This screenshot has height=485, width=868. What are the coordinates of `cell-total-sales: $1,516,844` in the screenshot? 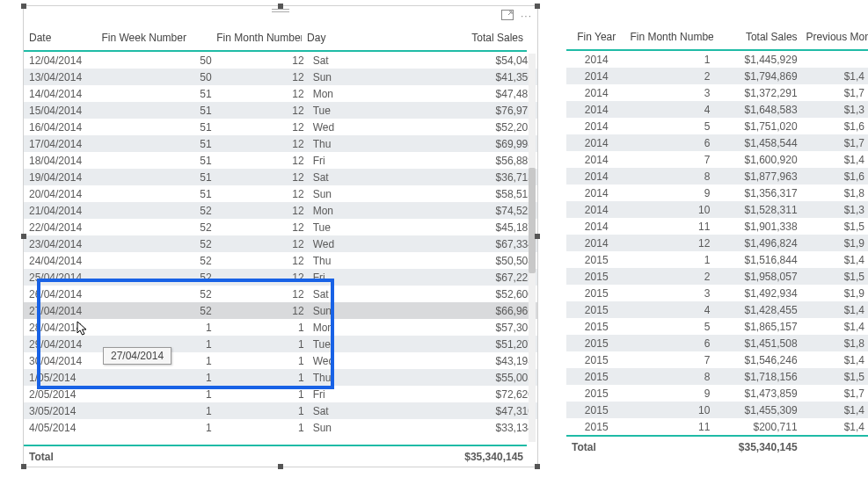 It's located at (756, 260).